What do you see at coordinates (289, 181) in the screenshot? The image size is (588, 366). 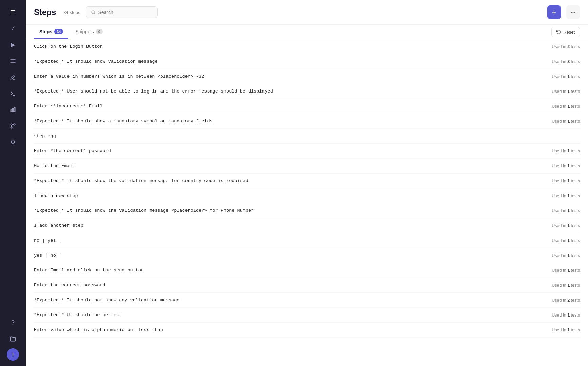 I see `step-text: *Expected:* It should show the validatio…` at bounding box center [289, 181].